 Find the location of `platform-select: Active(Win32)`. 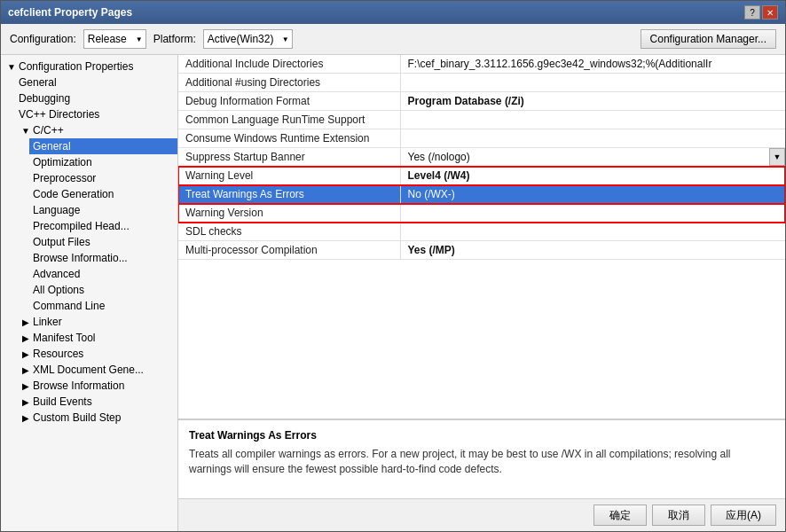

platform-select: Active(Win32) is located at coordinates (248, 39).